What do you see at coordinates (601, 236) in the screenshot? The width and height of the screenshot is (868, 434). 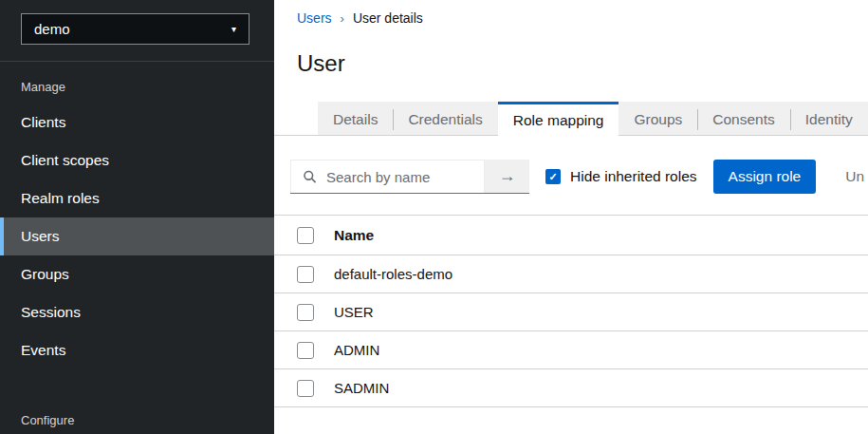 I see `name-column-header: Name` at bounding box center [601, 236].